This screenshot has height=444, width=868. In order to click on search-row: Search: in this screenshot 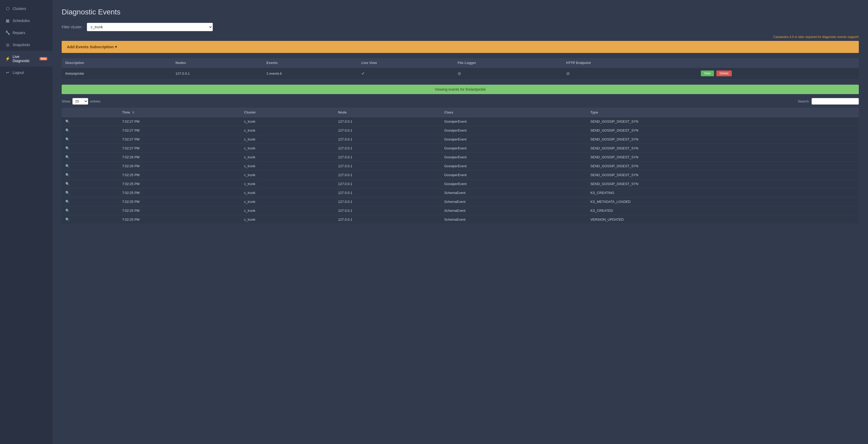, I will do `click(828, 101)`.